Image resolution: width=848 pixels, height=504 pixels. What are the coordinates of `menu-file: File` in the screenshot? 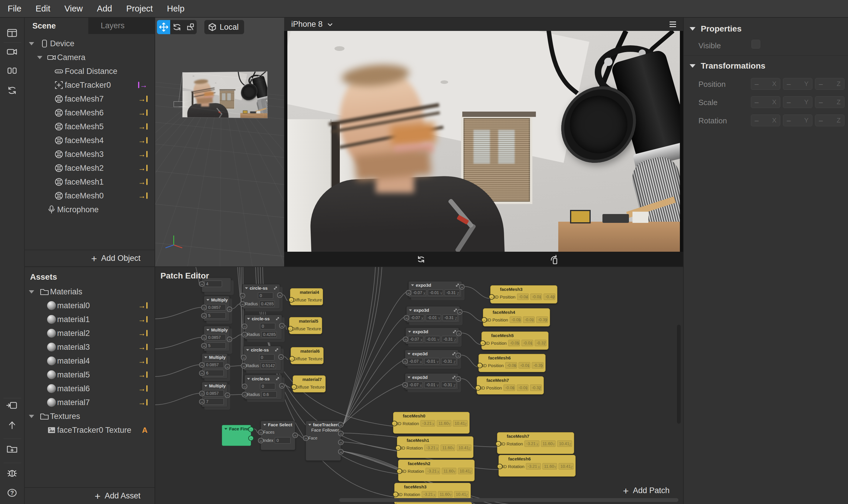 It's located at (15, 9).